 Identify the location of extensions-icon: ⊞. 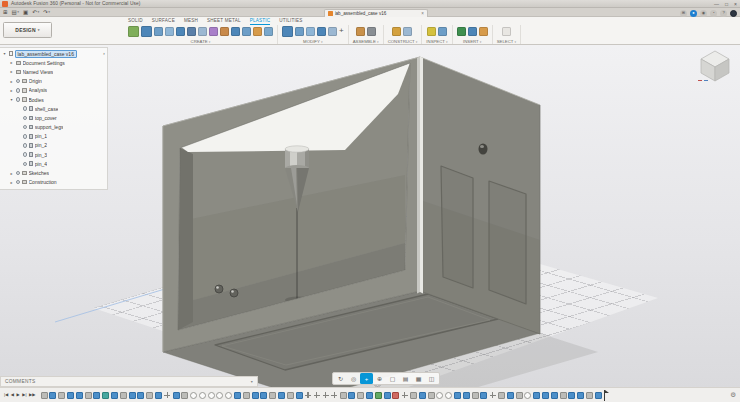
(684, 14).